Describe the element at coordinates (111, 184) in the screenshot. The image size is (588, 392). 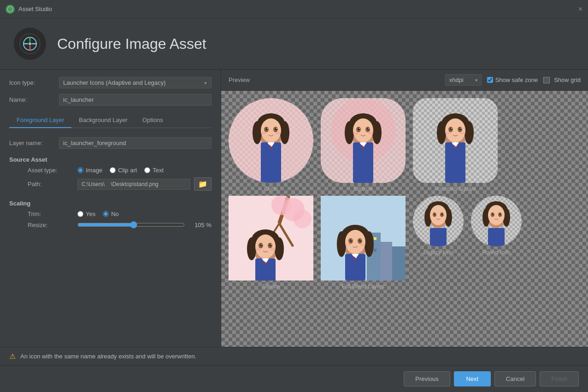
I see `path-row: Path: 📁` at that location.